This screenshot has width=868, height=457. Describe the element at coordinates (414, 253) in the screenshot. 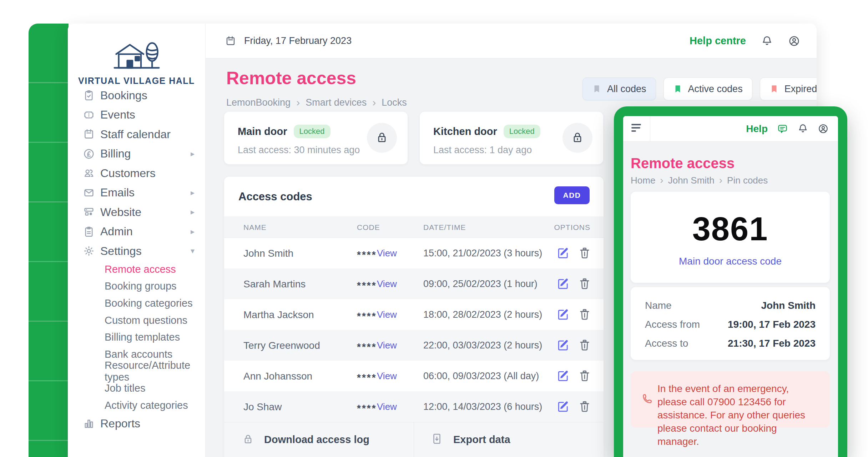

I see `access-code-row: John Smith **** View 15:00, 21/02/2023 (…` at that location.